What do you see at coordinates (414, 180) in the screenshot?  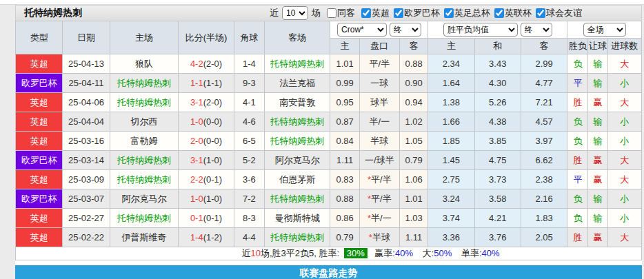 I see `handicap-away-odds: 1.06` at bounding box center [414, 180].